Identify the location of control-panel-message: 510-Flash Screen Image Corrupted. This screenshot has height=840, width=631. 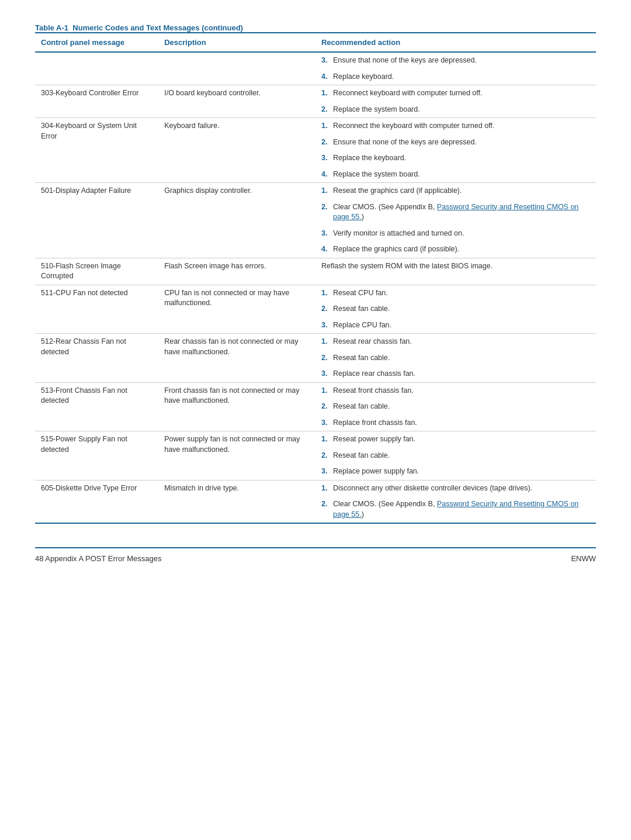
(97, 271).